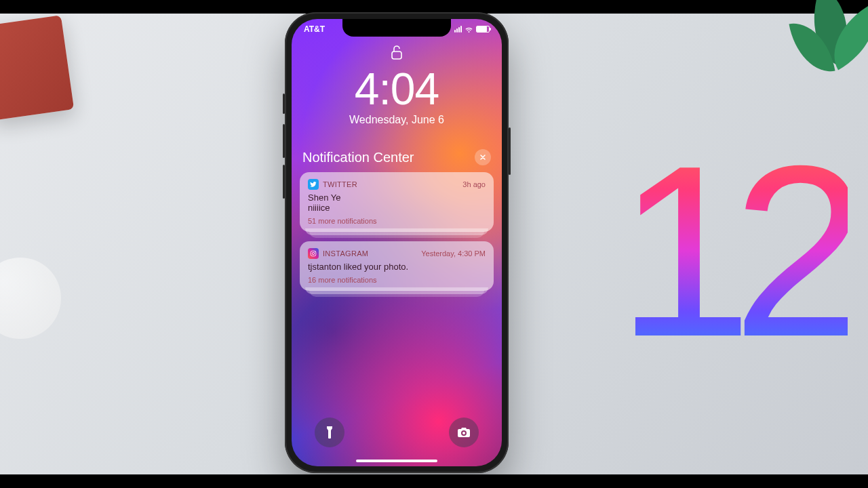 The height and width of the screenshot is (488, 868). What do you see at coordinates (397, 221) in the screenshot?
I see `notification-more: 51 more notifications` at bounding box center [397, 221].